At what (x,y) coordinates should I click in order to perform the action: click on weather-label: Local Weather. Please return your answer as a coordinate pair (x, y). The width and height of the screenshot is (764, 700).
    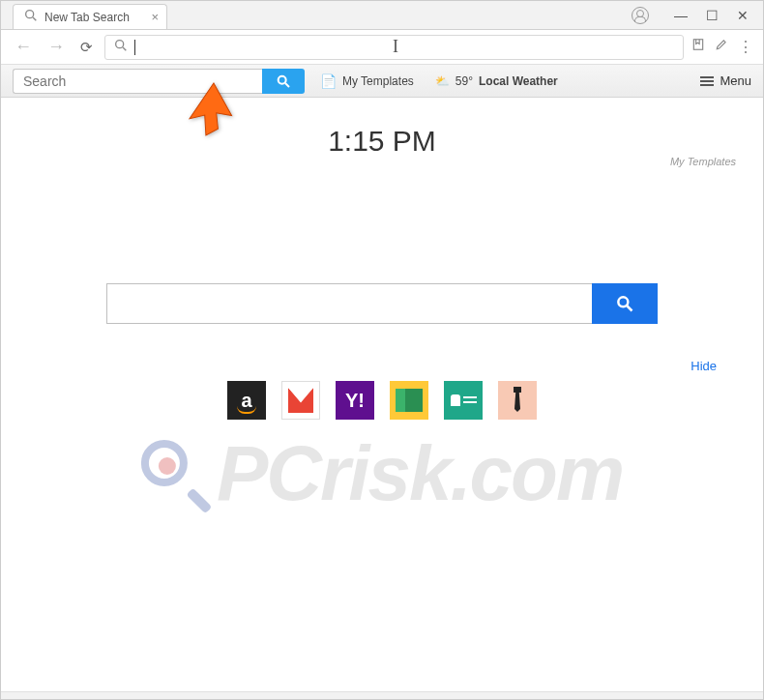
    Looking at the image, I should click on (518, 81).